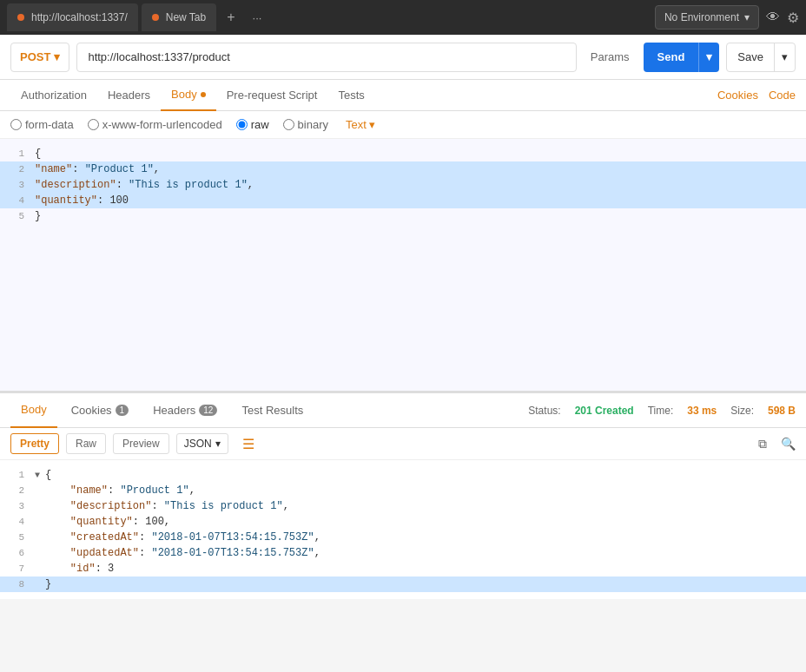 The width and height of the screenshot is (806, 672). Describe the element at coordinates (702, 17) in the screenshot. I see `env-label: No Environment` at that location.